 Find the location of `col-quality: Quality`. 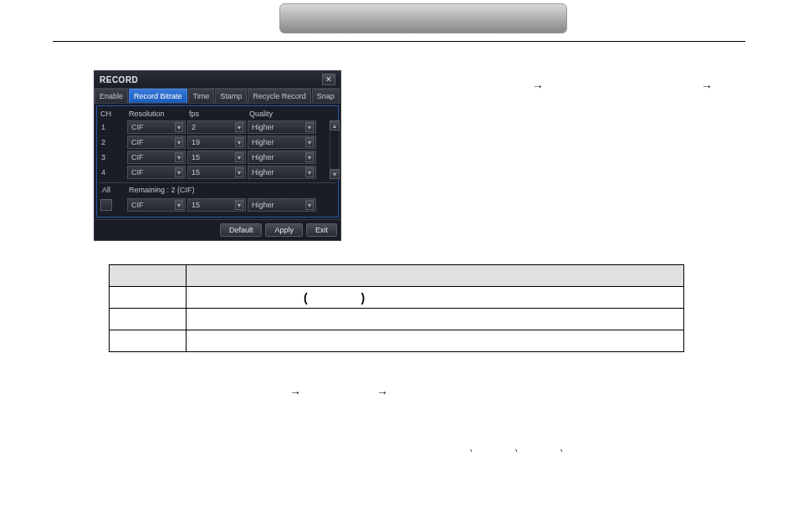

col-quality: Quality is located at coordinates (282, 114).